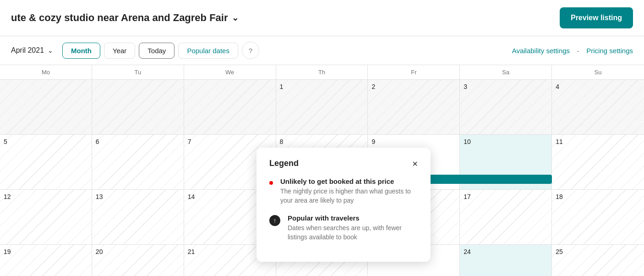 Image resolution: width=644 pixels, height=276 pixels. What do you see at coordinates (322, 72) in the screenshot?
I see `day-header-th: Th` at bounding box center [322, 72].